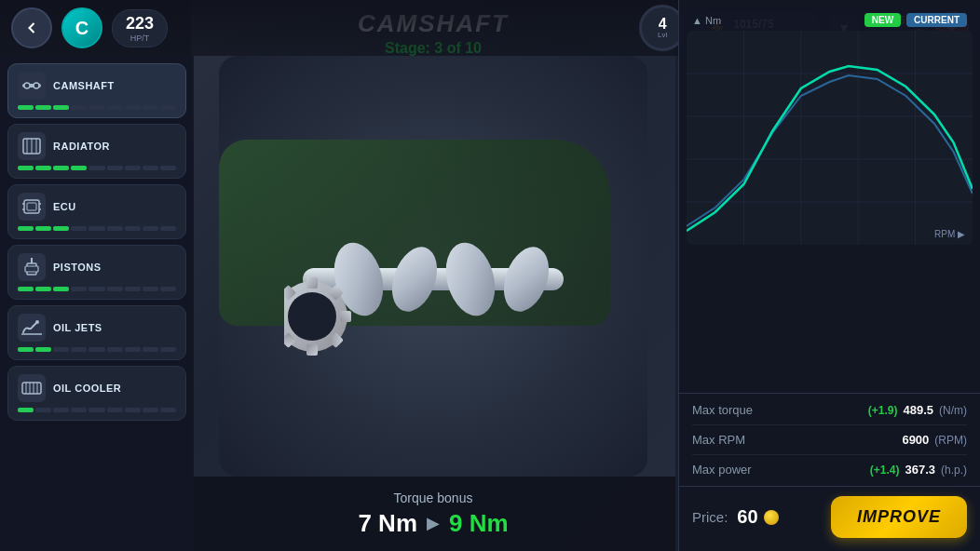 The image size is (980, 551). I want to click on oil-cooler-progress, so click(97, 410).